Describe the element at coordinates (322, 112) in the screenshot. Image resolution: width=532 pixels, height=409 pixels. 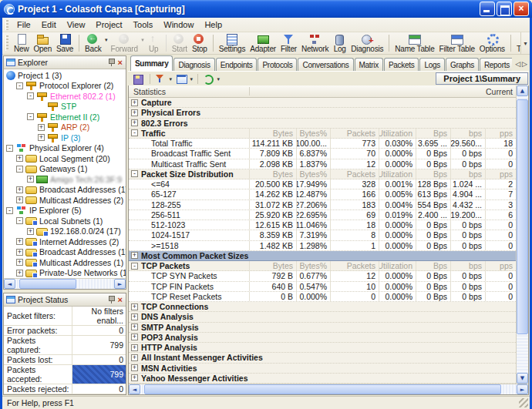
I see `stats-row: Physical Errors` at that location.